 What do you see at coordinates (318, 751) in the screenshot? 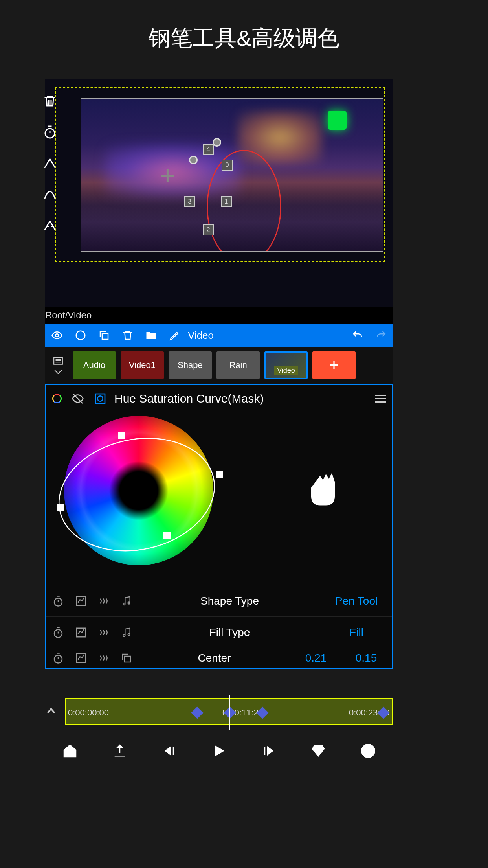
I see `diamond-icon` at bounding box center [318, 751].